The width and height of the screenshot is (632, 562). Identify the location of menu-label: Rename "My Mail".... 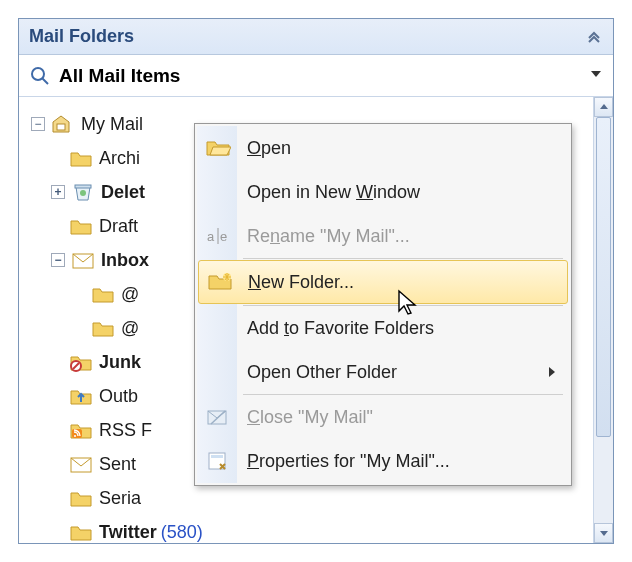
(328, 236).